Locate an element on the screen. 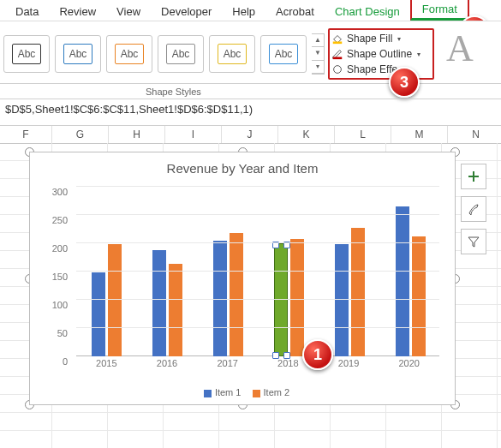 This screenshot has height=448, width=501. ribbon-tab-review: Review is located at coordinates (77, 12).